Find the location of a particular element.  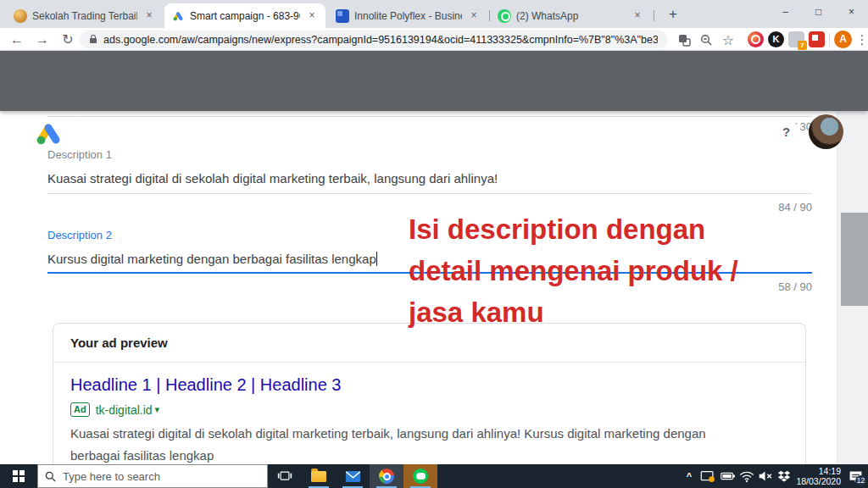

start-button is located at coordinates (19, 476).